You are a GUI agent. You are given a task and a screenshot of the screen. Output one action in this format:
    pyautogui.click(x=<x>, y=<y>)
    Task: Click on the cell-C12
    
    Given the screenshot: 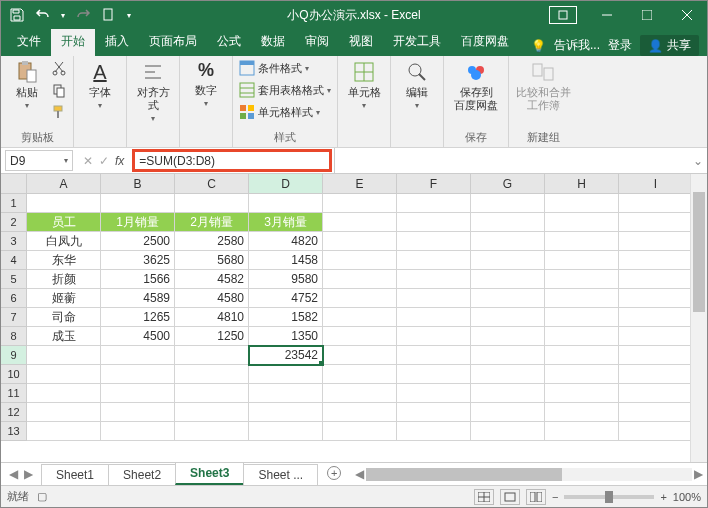 What is the action you would take?
    pyautogui.click(x=212, y=412)
    